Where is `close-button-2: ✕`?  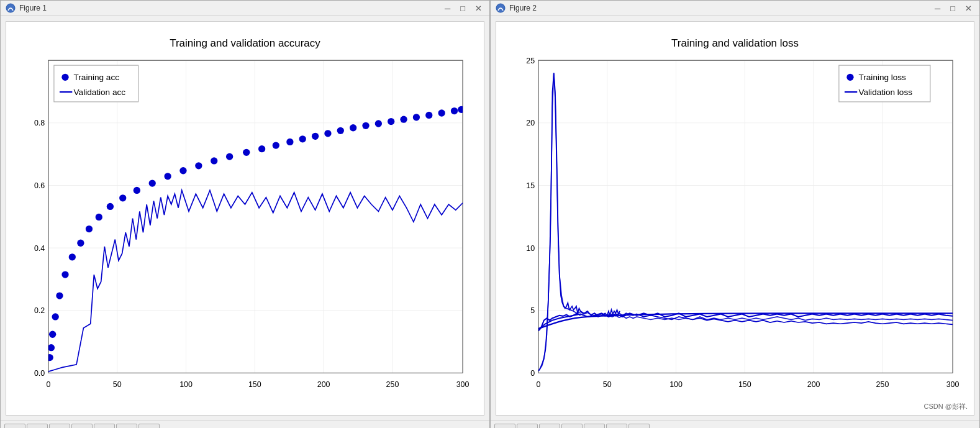 close-button-2: ✕ is located at coordinates (969, 9).